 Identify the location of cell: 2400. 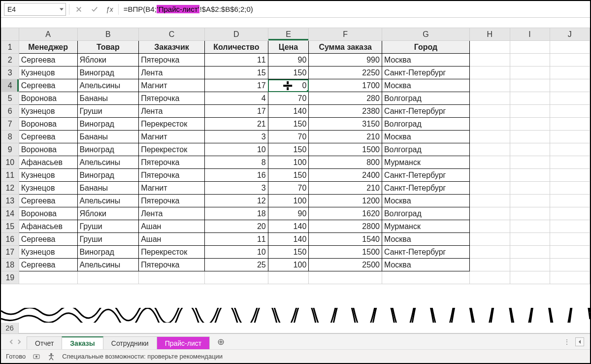
(346, 175).